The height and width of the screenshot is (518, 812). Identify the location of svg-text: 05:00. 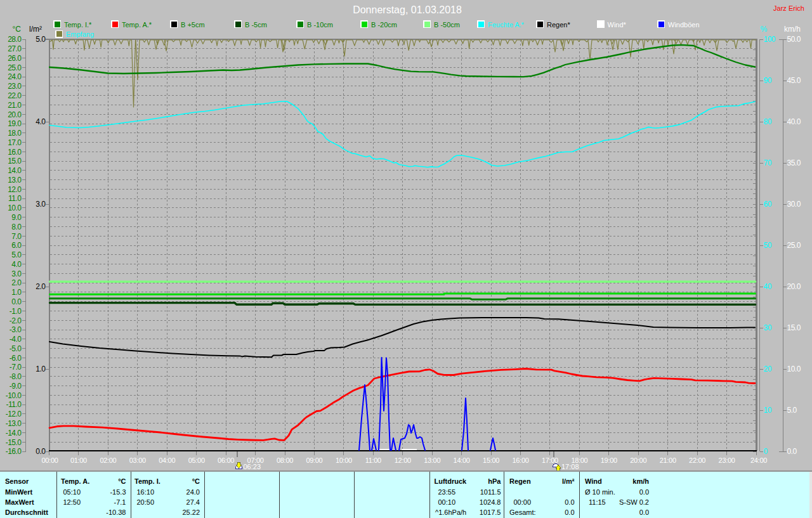
(197, 460).